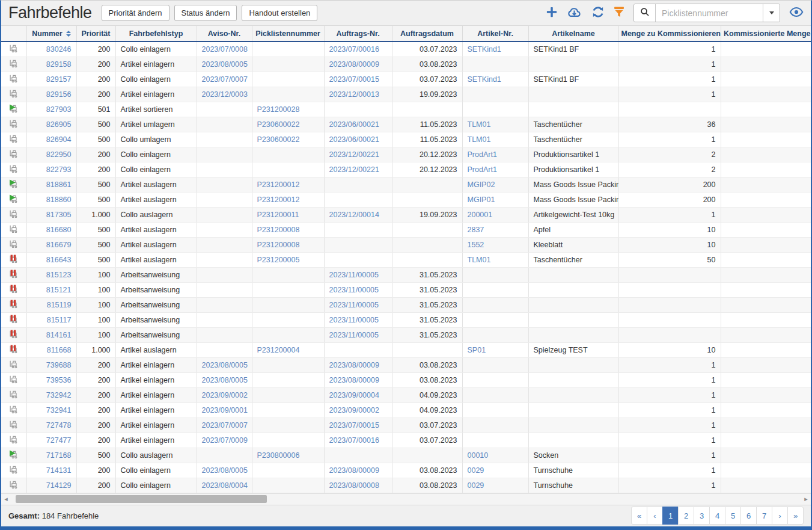  I want to click on aviso-nr-link: 2023/08/0004, so click(225, 485).